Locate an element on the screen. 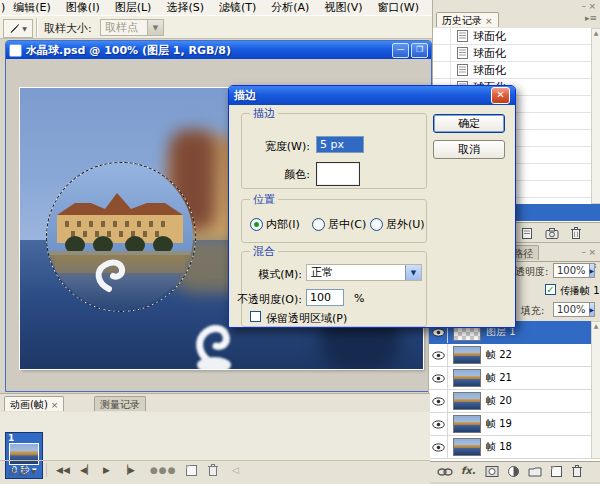  layer-row: 帧 20 is located at coordinates (510, 402).